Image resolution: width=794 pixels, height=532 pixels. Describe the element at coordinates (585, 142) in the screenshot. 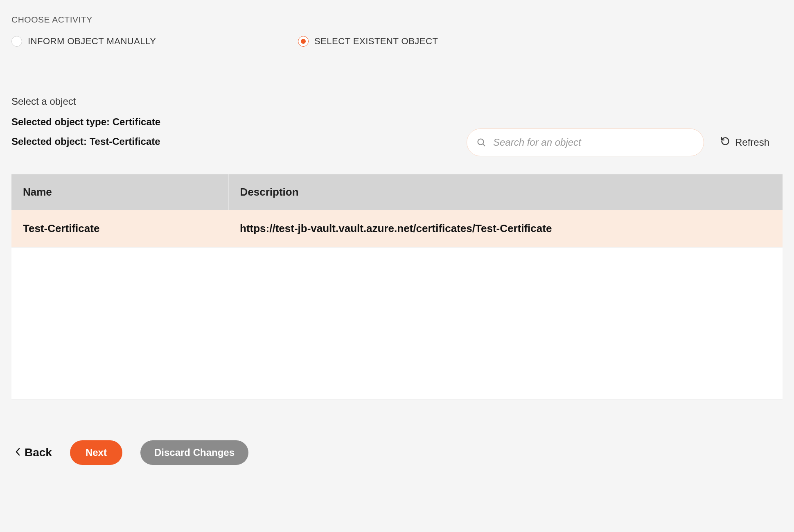

I see `search-input` at that location.